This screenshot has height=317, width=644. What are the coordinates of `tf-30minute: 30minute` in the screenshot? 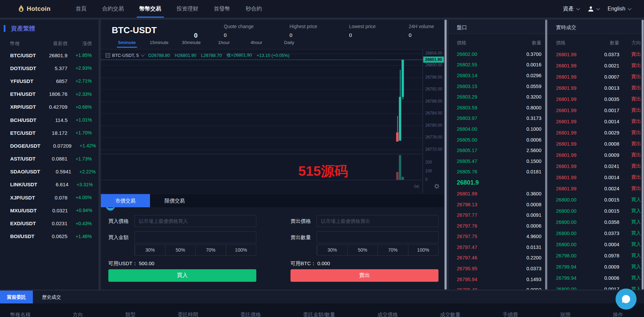 It's located at (191, 43).